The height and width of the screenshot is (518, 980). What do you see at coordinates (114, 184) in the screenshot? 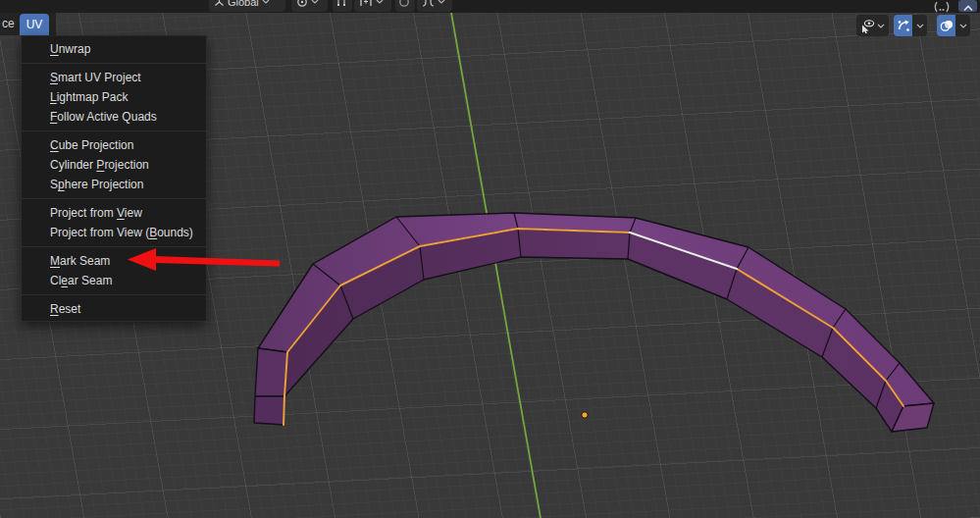
I see `uv-menu-item-sphere-projection: Sphere Projection` at bounding box center [114, 184].